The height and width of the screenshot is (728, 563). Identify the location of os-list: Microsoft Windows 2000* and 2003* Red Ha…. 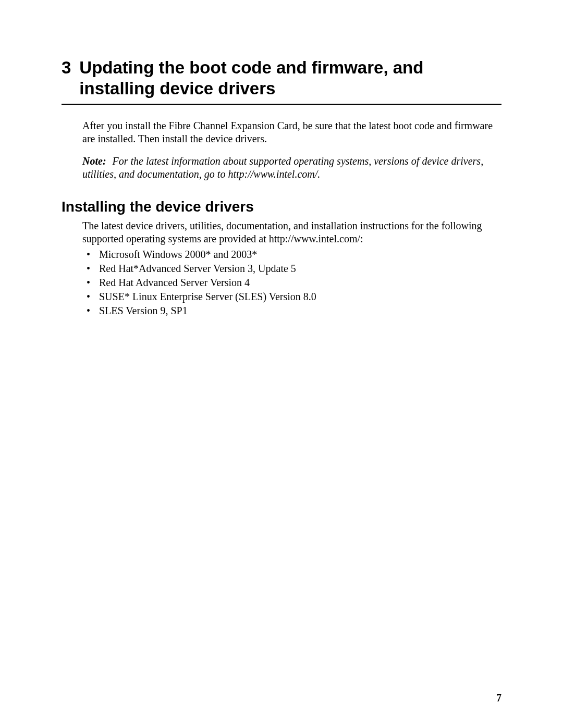
(292, 282).